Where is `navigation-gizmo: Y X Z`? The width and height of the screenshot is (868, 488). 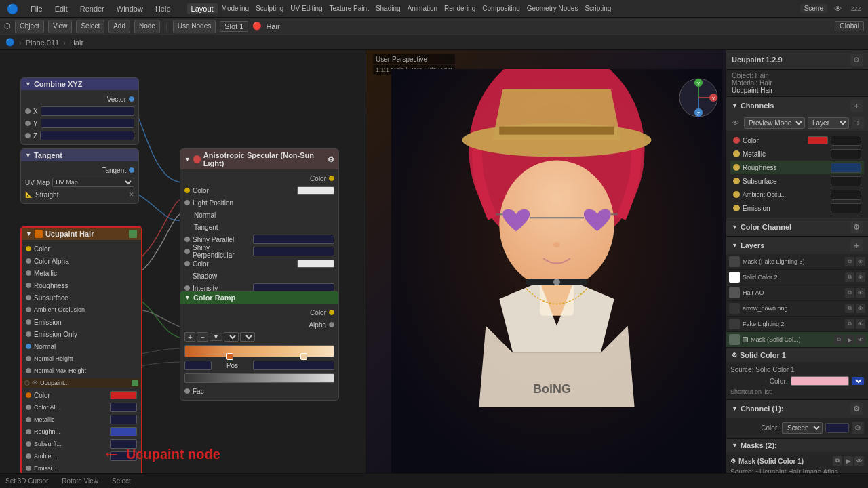 navigation-gizmo: Y X Z is located at coordinates (698, 98).